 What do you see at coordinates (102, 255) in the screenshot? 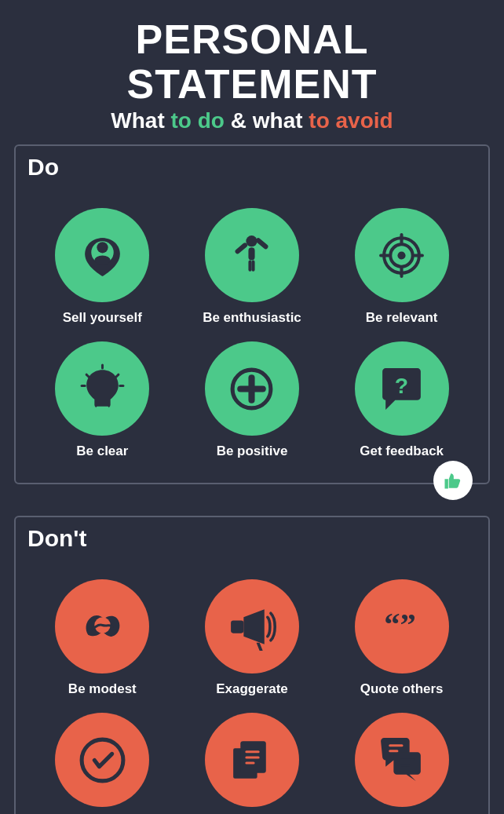
I see `sell-yourself-icon` at bounding box center [102, 255].